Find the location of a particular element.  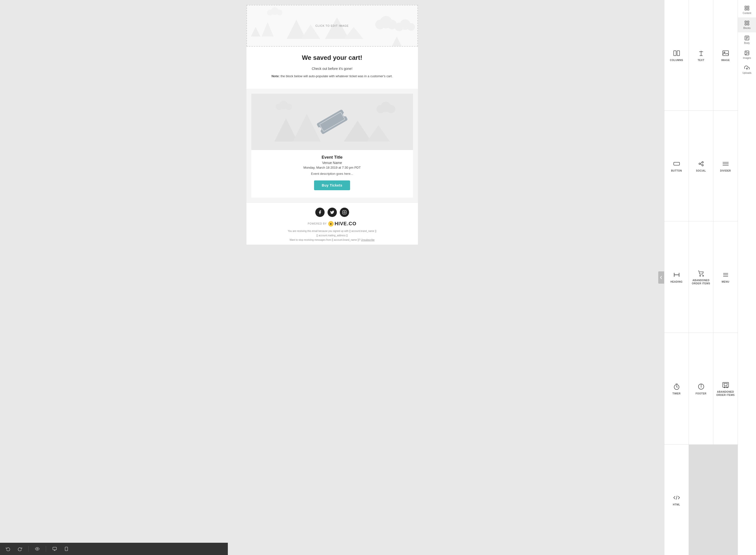

nav-item-uploads: Uploads is located at coordinates (747, 70).